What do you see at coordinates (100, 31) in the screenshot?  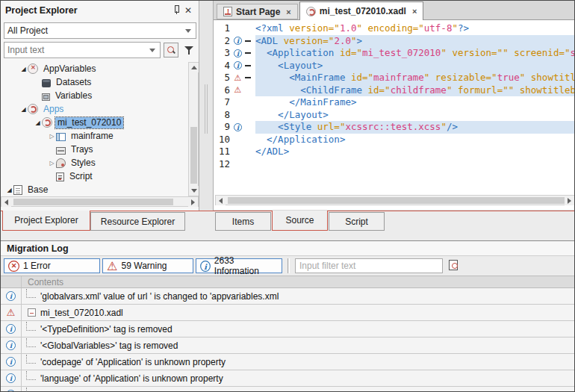 I see `project-filter-dropdown: All Project` at bounding box center [100, 31].